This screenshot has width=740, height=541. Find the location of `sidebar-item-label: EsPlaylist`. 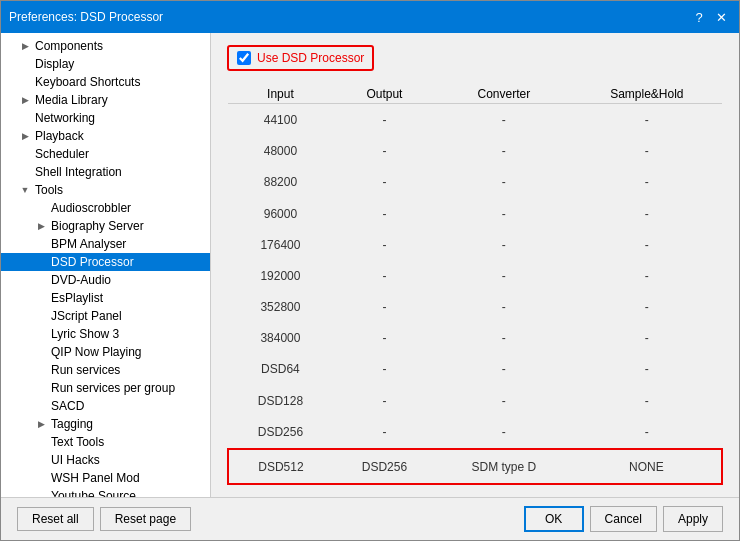

sidebar-item-label: EsPlaylist is located at coordinates (130, 298).